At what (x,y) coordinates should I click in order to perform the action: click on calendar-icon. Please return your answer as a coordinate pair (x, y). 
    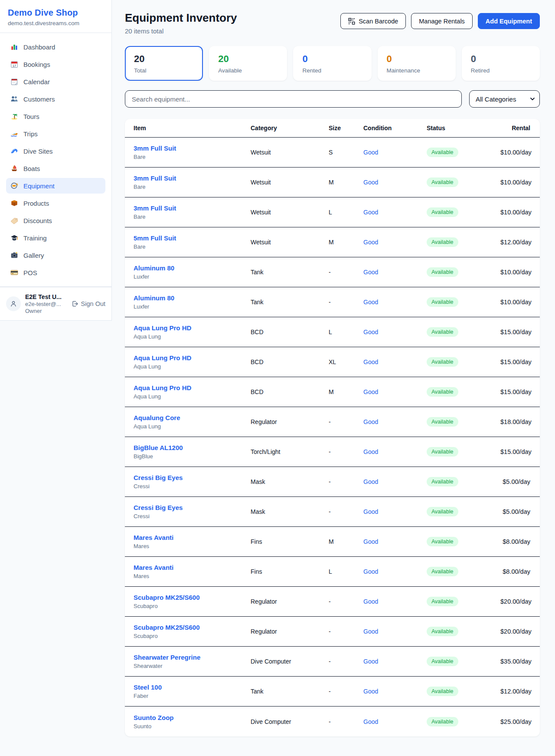
    Looking at the image, I should click on (14, 82).